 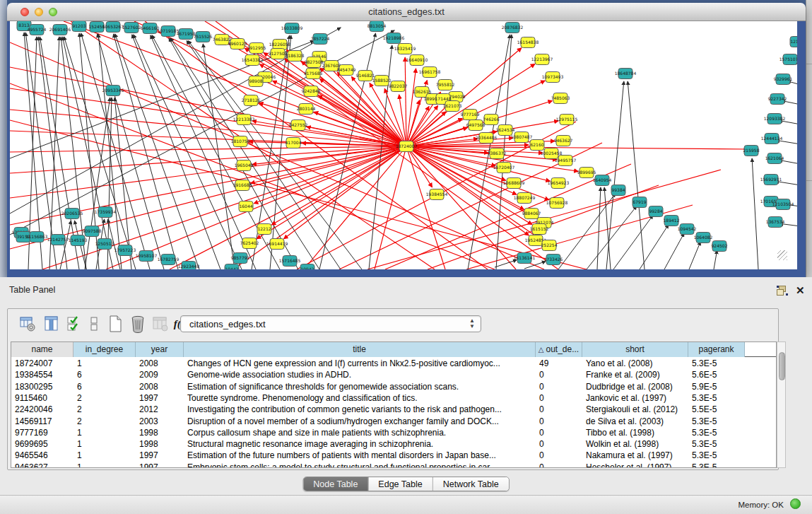 I want to click on graph-node: 12212, so click(x=264, y=229).